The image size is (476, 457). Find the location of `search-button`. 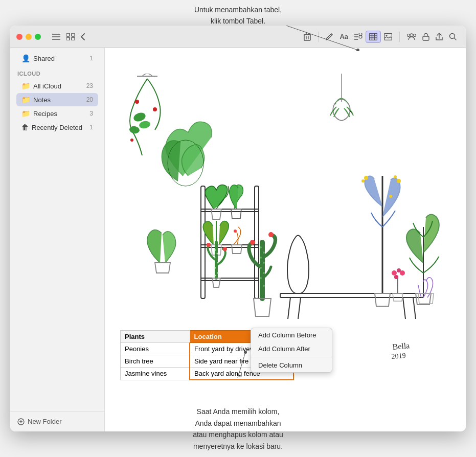

search-button is located at coordinates (453, 37).